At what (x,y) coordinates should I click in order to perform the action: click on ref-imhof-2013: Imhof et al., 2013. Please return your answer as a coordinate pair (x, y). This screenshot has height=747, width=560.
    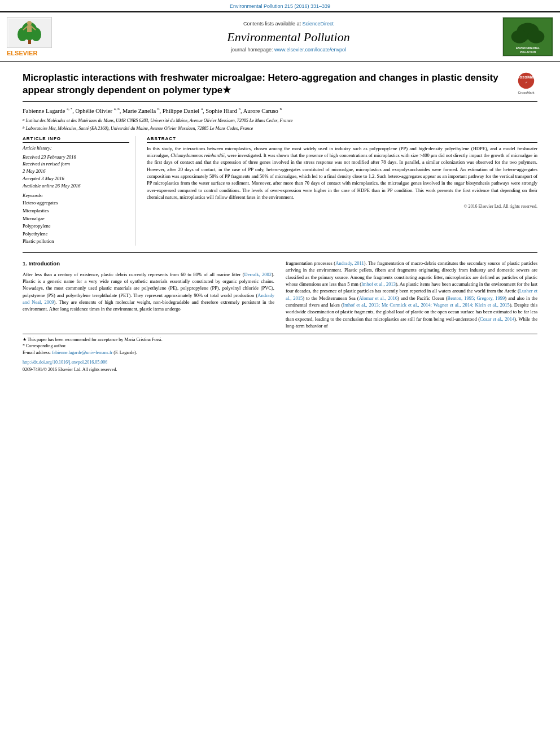
    Looking at the image, I should click on (378, 284).